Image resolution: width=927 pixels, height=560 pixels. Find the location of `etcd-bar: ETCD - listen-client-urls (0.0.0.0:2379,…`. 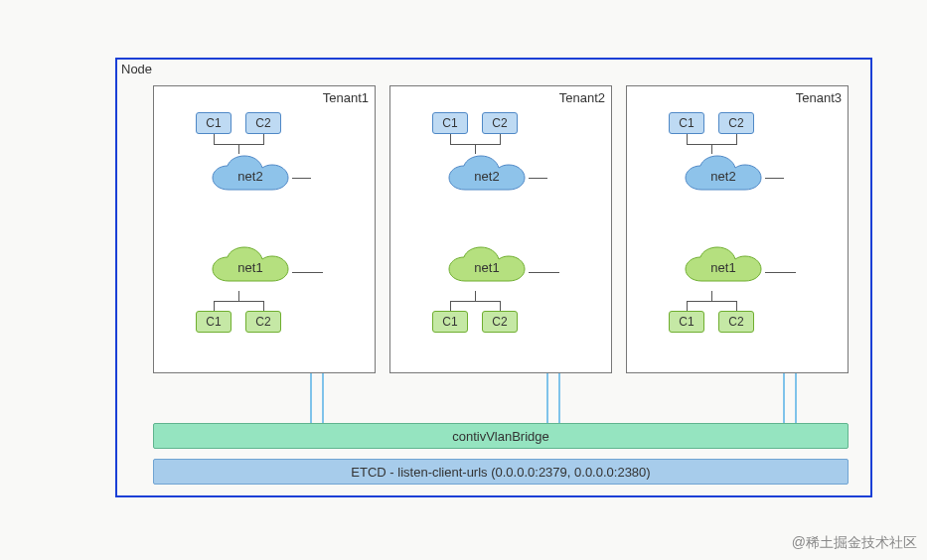

etcd-bar: ETCD - listen-client-urls (0.0.0.0:2379,… is located at coordinates (501, 472).